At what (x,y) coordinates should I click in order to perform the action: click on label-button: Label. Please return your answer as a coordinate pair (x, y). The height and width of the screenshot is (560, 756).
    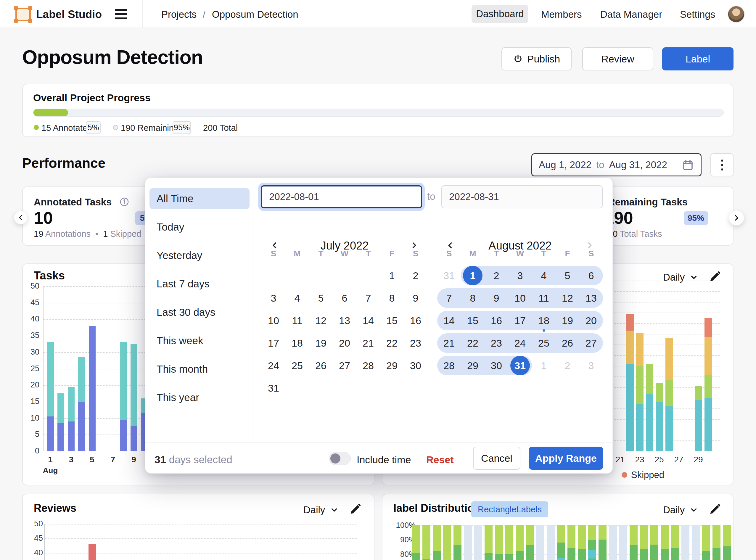
    Looking at the image, I should click on (698, 59).